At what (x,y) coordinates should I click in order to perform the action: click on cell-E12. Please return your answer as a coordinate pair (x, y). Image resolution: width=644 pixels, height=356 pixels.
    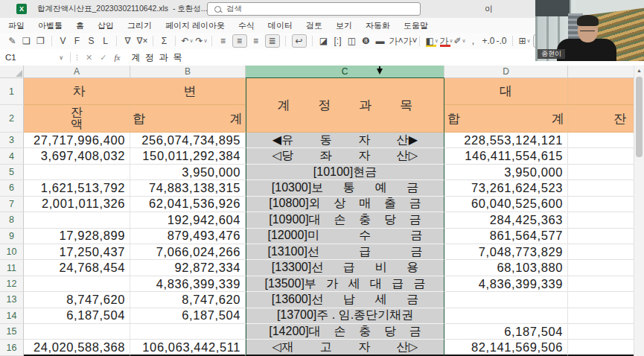
    Looking at the image, I should click on (602, 285).